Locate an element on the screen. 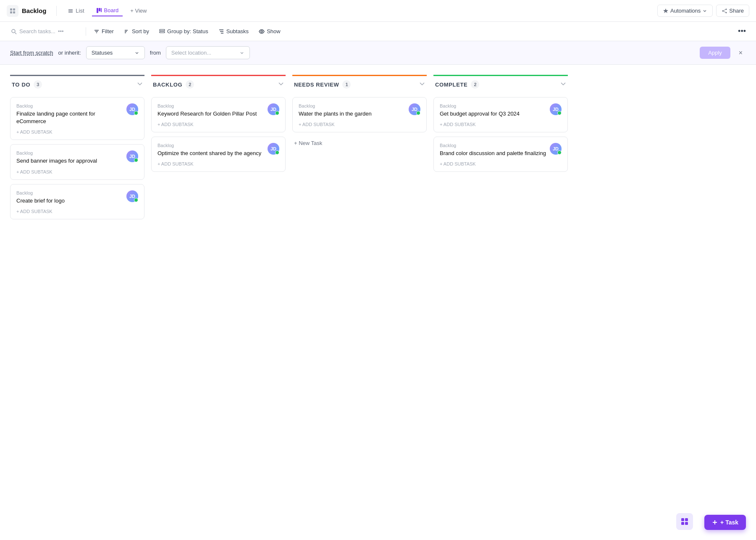 Image resolution: width=756 pixels, height=540 pixels. board-icon is located at coordinates (99, 11).